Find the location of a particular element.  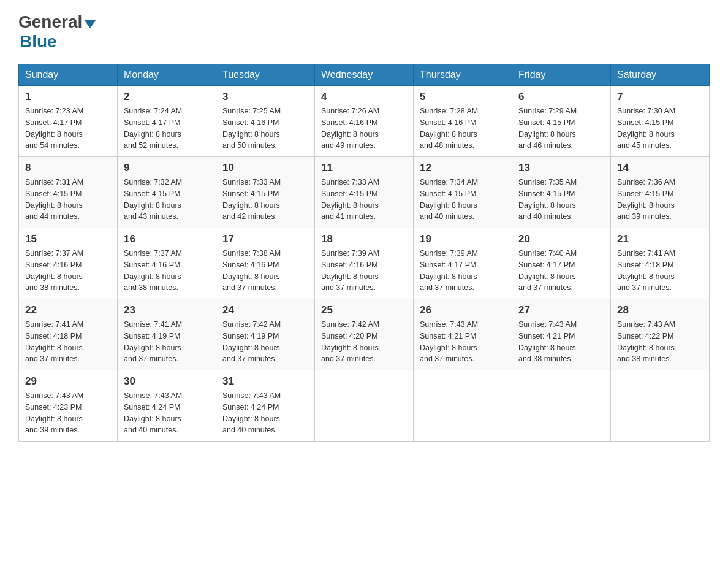

day-number: 26 is located at coordinates (463, 310).